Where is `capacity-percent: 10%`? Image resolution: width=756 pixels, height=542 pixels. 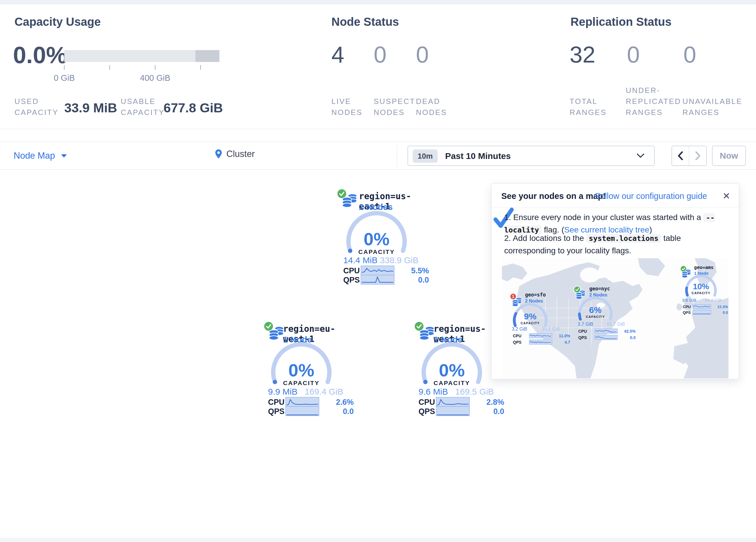 capacity-percent: 10% is located at coordinates (701, 287).